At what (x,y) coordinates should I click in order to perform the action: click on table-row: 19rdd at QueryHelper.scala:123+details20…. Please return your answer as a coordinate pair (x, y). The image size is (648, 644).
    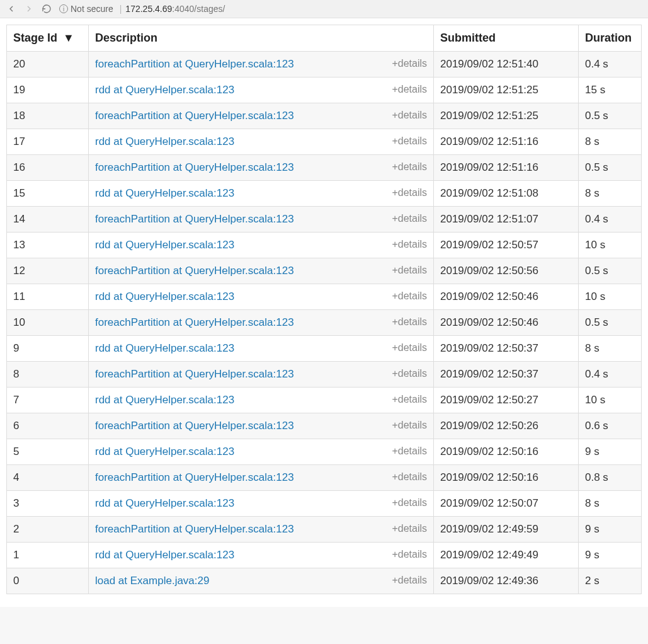
    Looking at the image, I should click on (324, 91).